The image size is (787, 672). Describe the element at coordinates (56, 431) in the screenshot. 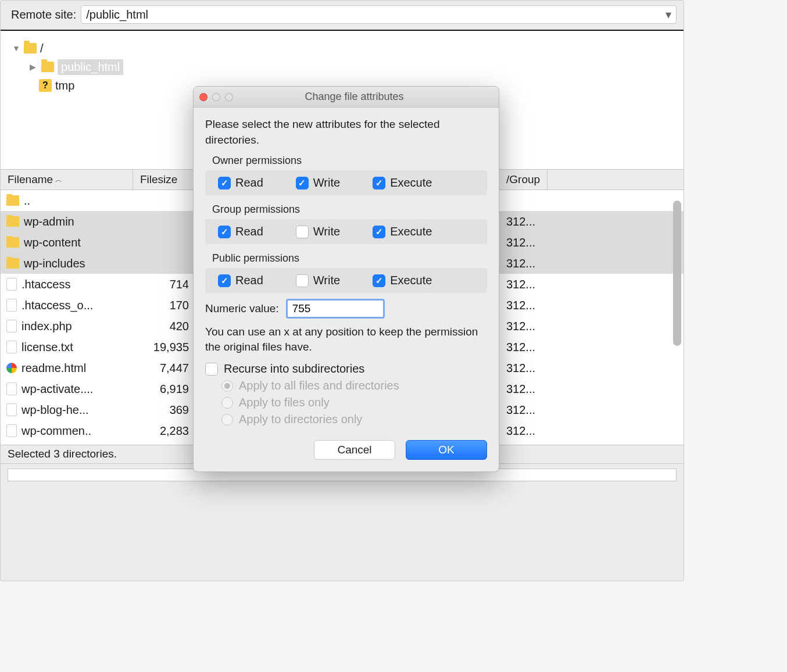

I see `file-name: wp-commen..` at that location.